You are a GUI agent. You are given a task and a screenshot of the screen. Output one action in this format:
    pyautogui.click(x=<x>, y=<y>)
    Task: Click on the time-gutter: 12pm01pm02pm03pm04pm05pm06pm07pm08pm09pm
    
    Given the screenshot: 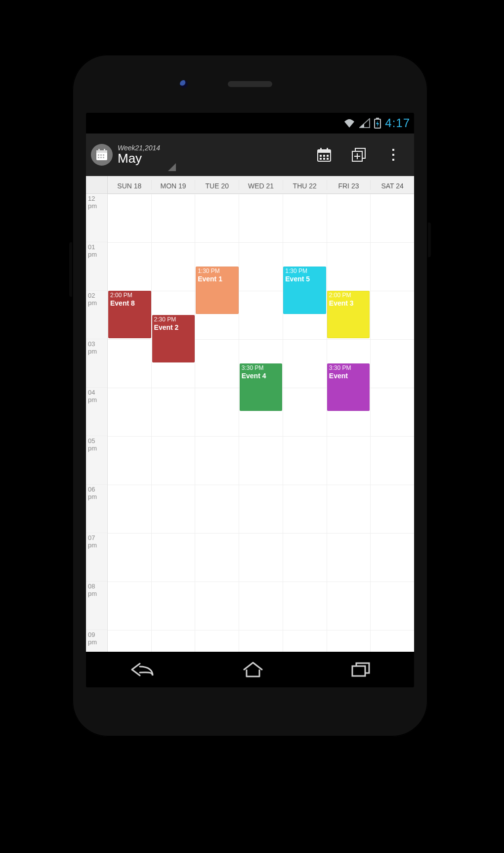 What is the action you would take?
    pyautogui.click(x=97, y=423)
    